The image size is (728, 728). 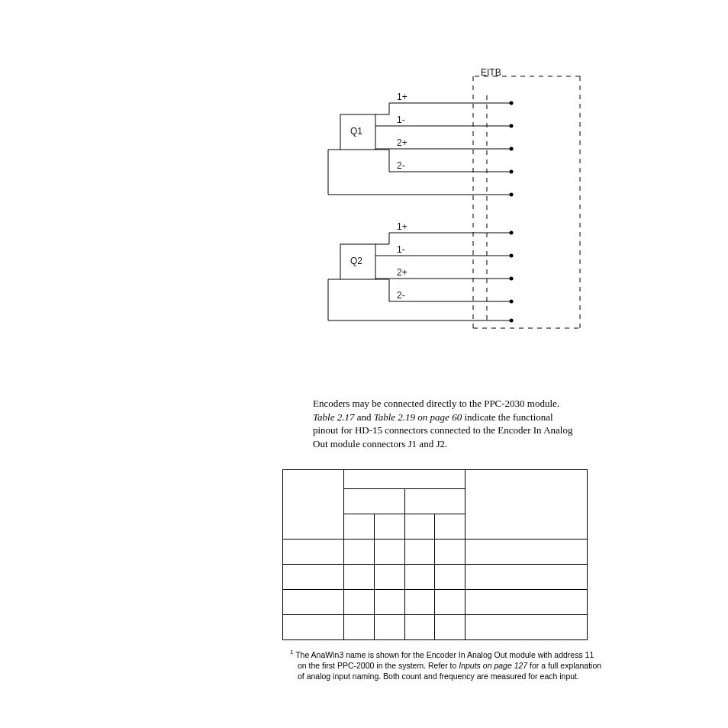 I want to click on q2-sig-1m: 1-, so click(x=401, y=250).